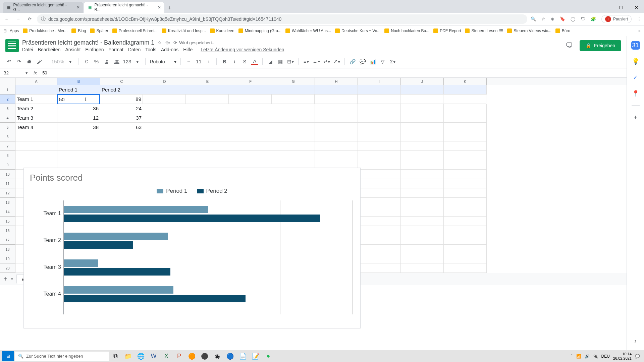 The image size is (644, 362). I want to click on maximize-icon: ☐, so click(621, 7).